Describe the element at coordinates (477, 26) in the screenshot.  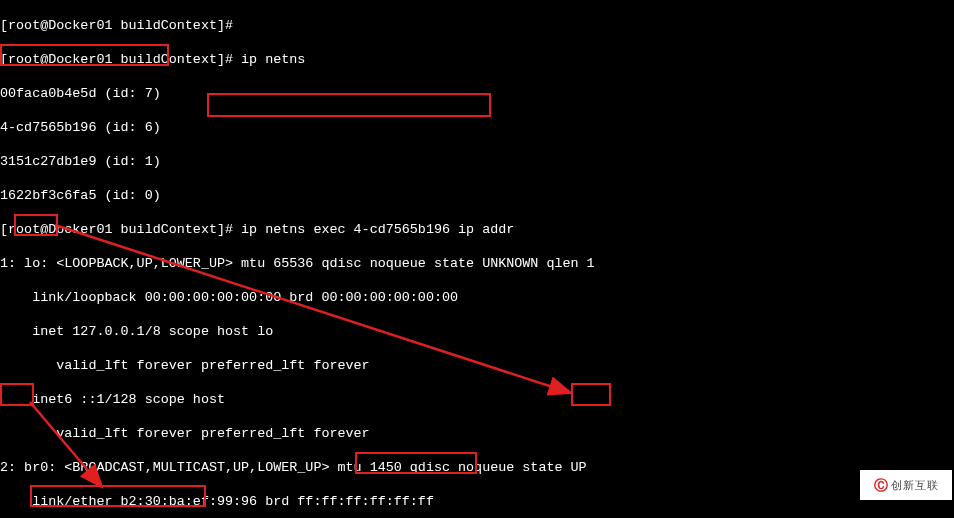
I see `line: [root@Docker01 buildContext]#` at that location.